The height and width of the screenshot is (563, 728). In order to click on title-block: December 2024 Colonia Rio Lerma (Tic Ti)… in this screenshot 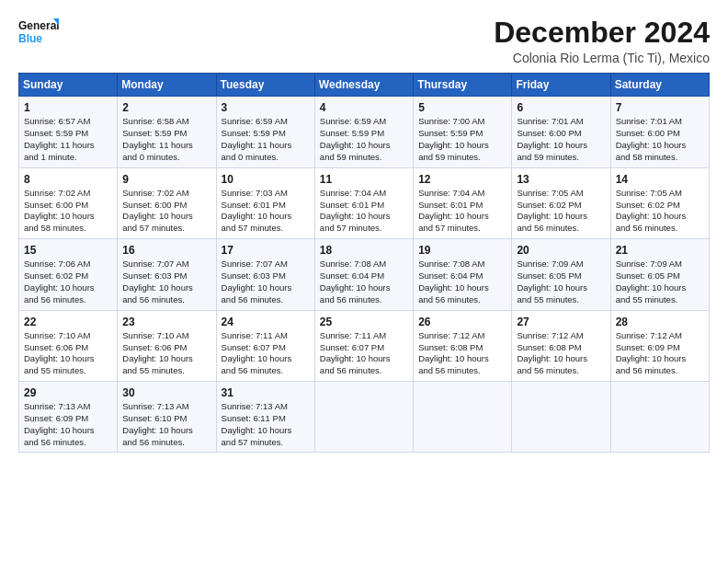, I will do `click(601, 40)`.